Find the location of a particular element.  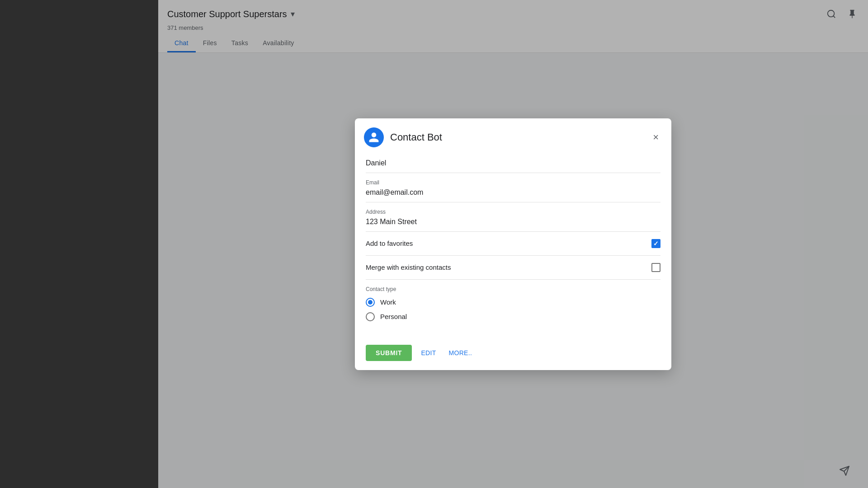

radio-personal-outer is located at coordinates (370, 317).